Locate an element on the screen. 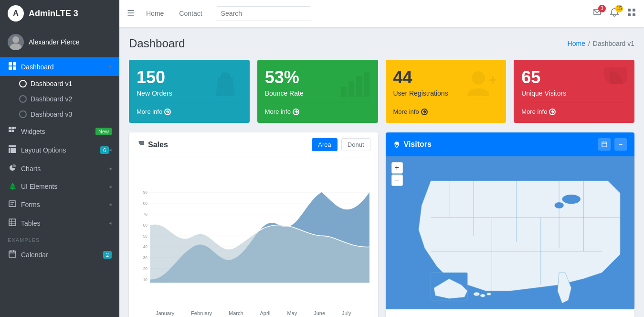 This screenshot has height=317, width=644. map-calendar-button is located at coordinates (604, 144).